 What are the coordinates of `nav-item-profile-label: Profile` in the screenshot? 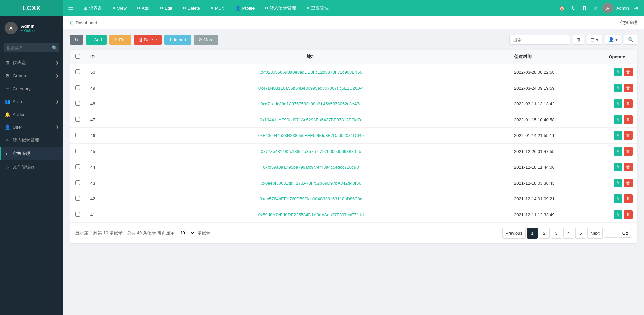 It's located at (248, 8).